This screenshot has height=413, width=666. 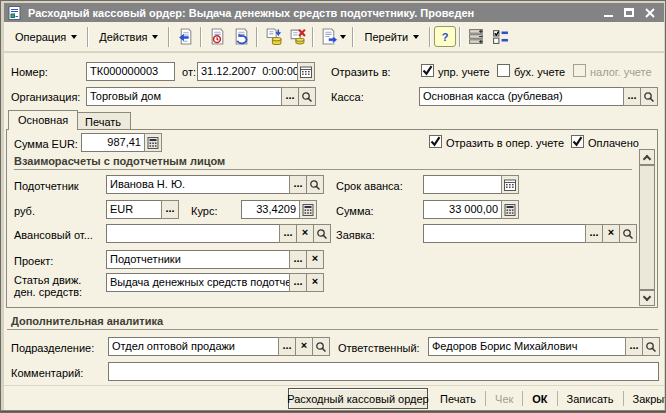 What do you see at coordinates (649, 96) in the screenshot?
I see `cashdesk-open-button` at bounding box center [649, 96].